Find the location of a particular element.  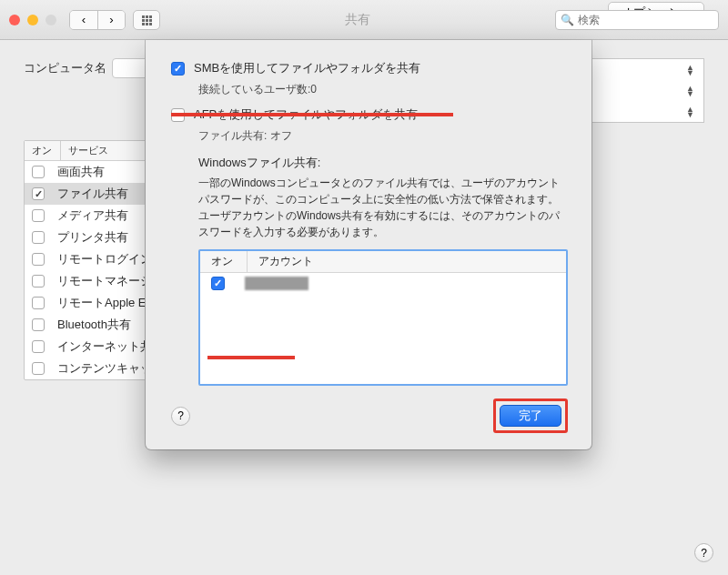

account-checkbox is located at coordinates (218, 284).